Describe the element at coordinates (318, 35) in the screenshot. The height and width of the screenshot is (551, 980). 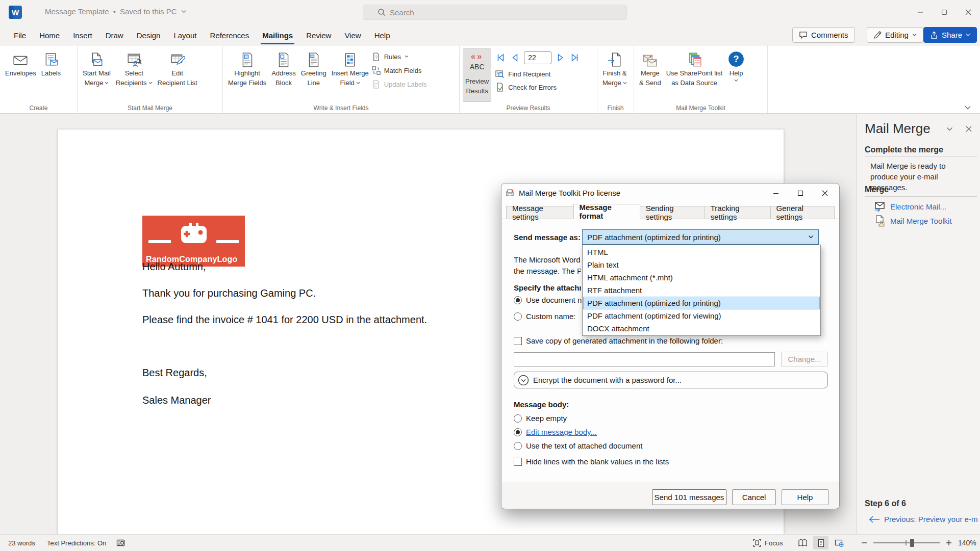
I see `tab-review: Review` at that location.